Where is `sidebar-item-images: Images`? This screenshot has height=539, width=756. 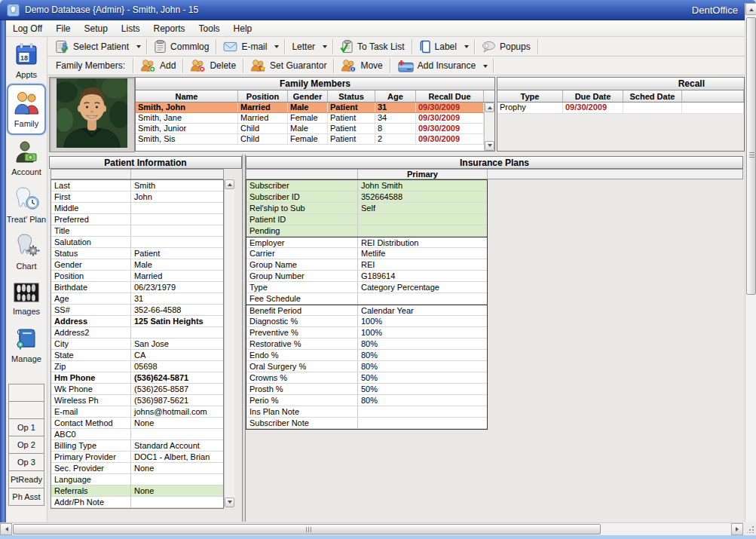 sidebar-item-images: Images is located at coordinates (26, 299).